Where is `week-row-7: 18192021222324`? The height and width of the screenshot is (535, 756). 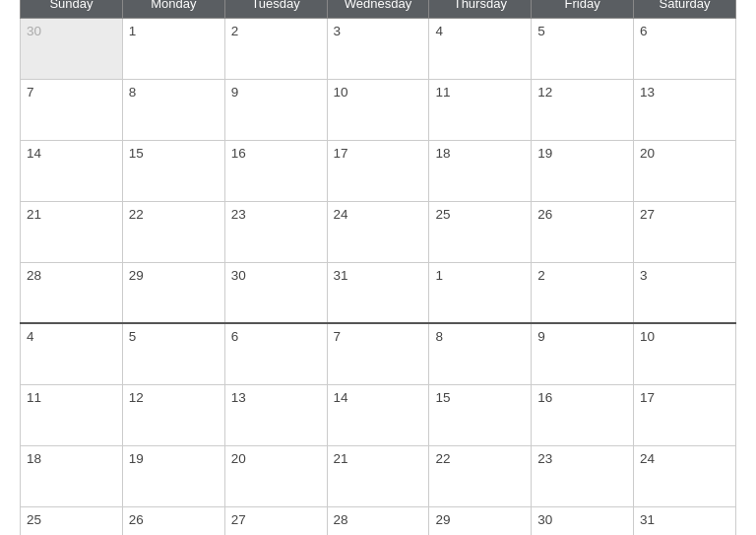 week-row-7: 18192021222324 is located at coordinates (378, 476).